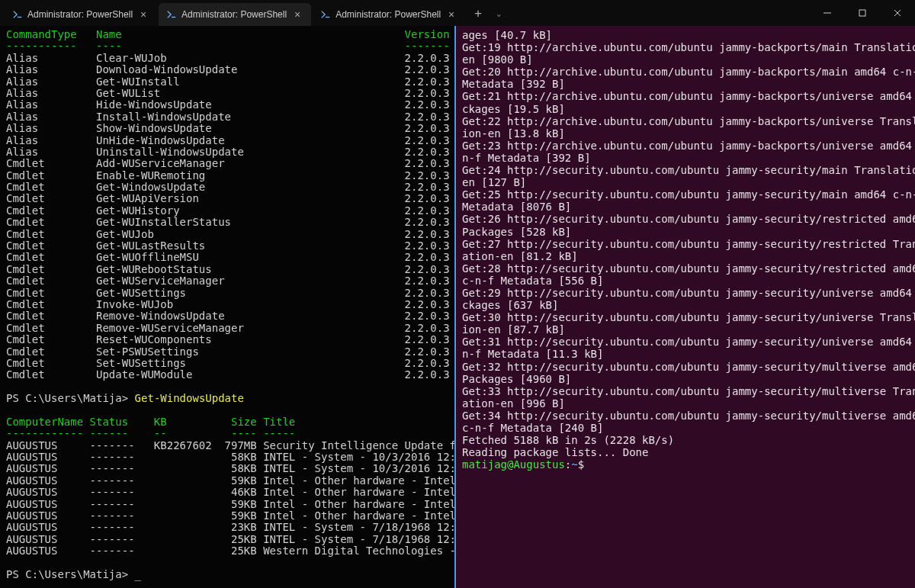  I want to click on tab-strip: Administrator: PowerShell×Administrator:…, so click(233, 13).